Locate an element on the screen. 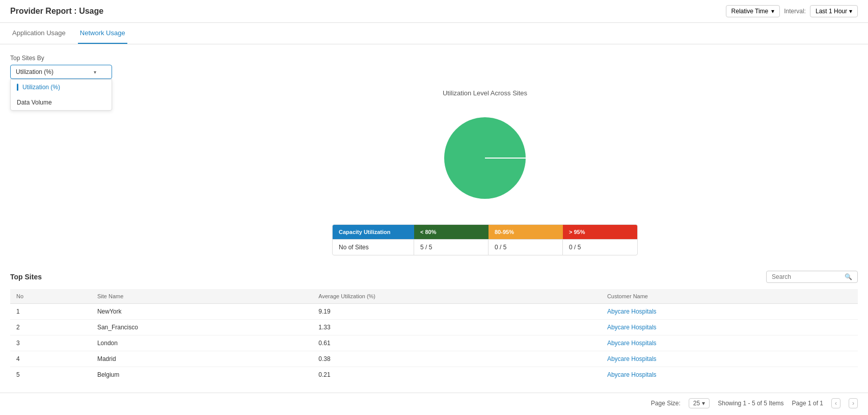  table-row: 4 Madrid 0.38 Abycare Hospitals is located at coordinates (434, 359).